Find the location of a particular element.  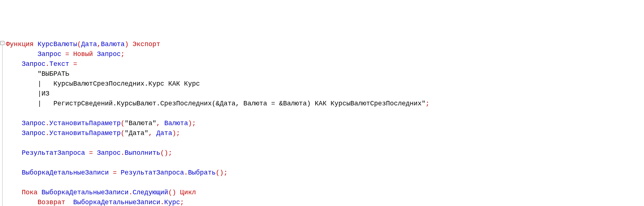

parens: () is located at coordinates (172, 192).